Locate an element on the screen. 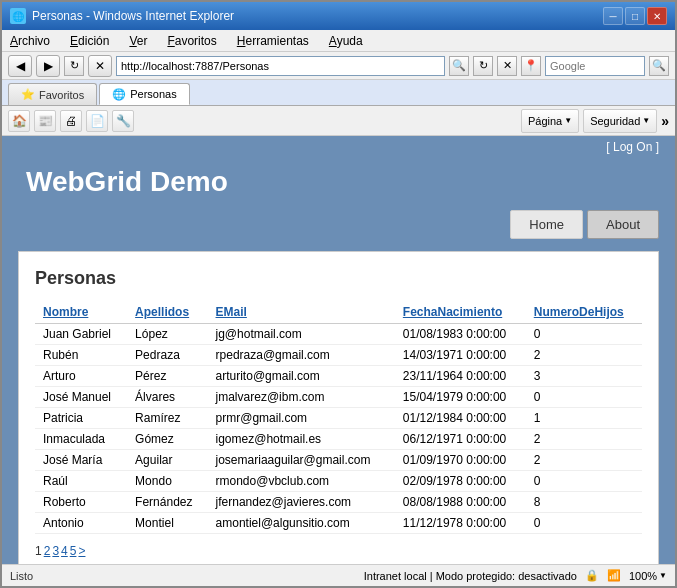 Image resolution: width=677 pixels, height=588 pixels. table-row: José ManuelÁlvaresjmalvarez@ibm.com15/04… is located at coordinates (338, 398).